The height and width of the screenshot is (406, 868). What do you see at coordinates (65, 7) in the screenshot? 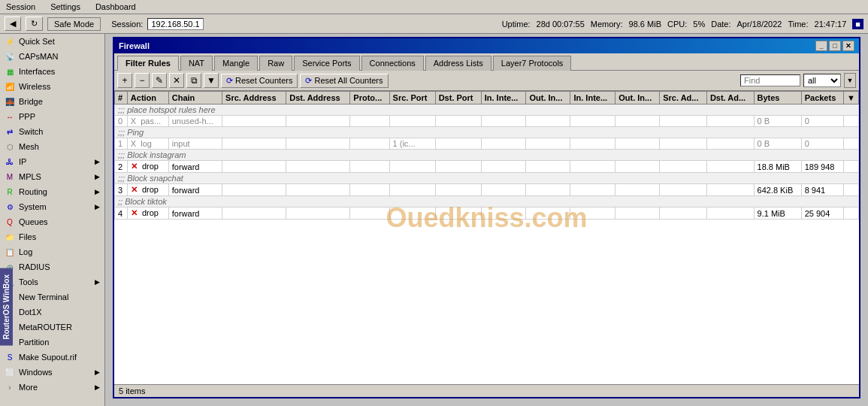
I see `menu-settings: Settings` at bounding box center [65, 7].